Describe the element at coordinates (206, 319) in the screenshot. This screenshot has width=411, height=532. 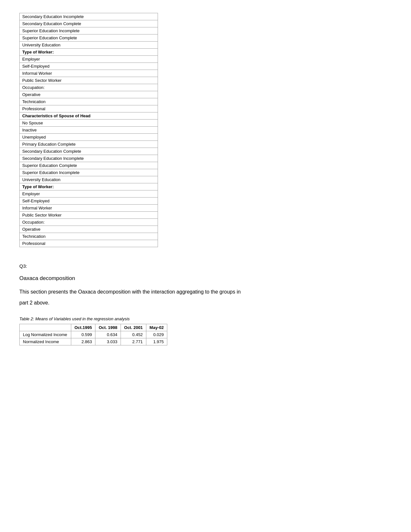
I see `table2-caption: Table 2: Means of Variables used in the …` at that location.